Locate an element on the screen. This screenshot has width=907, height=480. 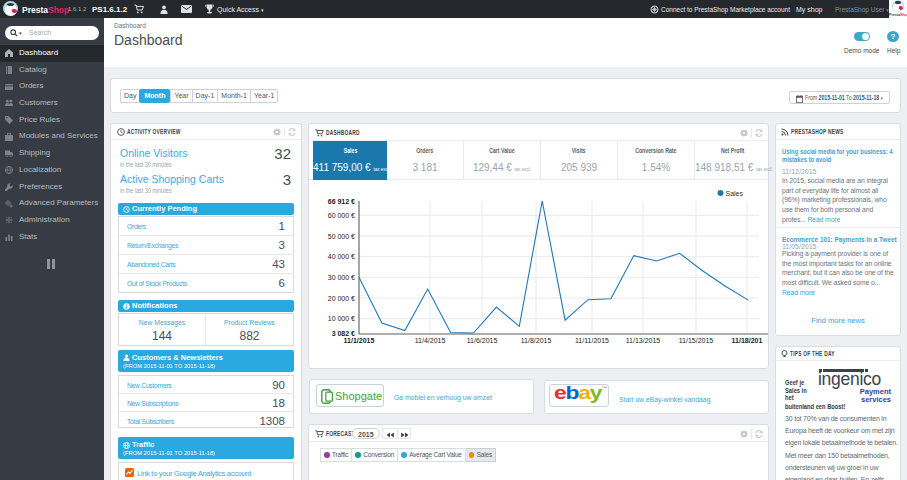
svg-text: 11/11/2015 is located at coordinates (592, 340).